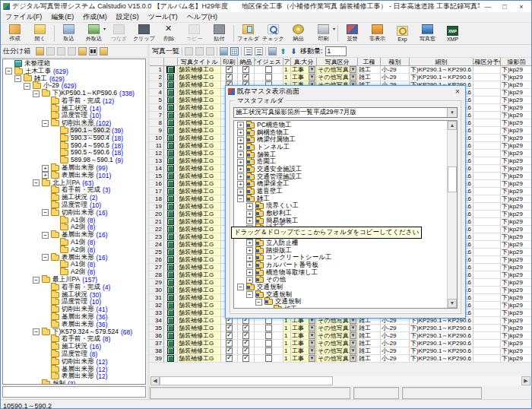 Image resolution: width=532 pixels, height=409 pixels. I want to click on toolbar-button-クリップ: クリップ, so click(144, 33).